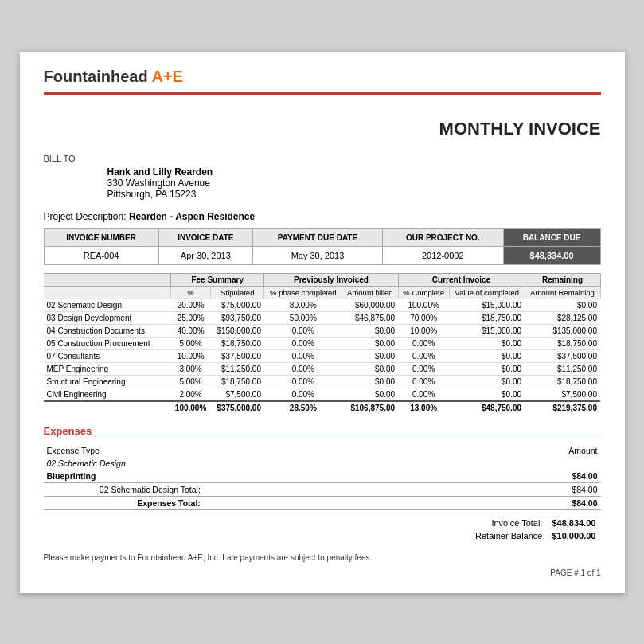  I want to click on fee-total-stipulated: $375,000.00, so click(237, 408).